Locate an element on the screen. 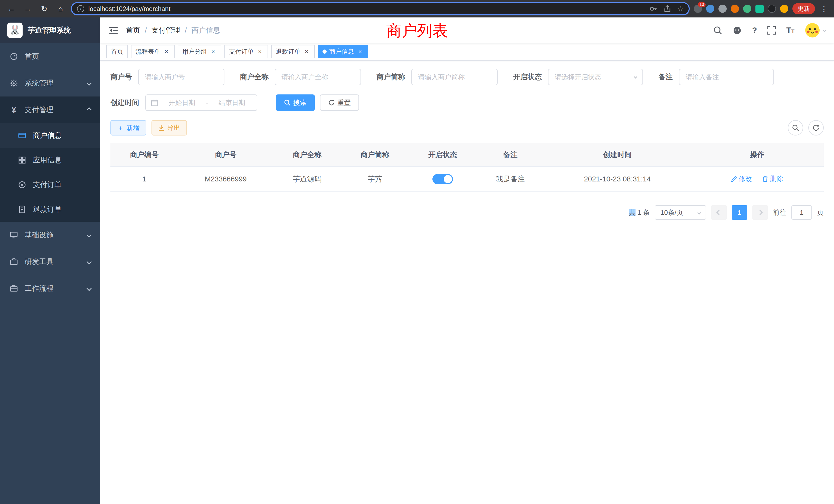  app-logo: 🐰 芋道管理系统 is located at coordinates (50, 30).